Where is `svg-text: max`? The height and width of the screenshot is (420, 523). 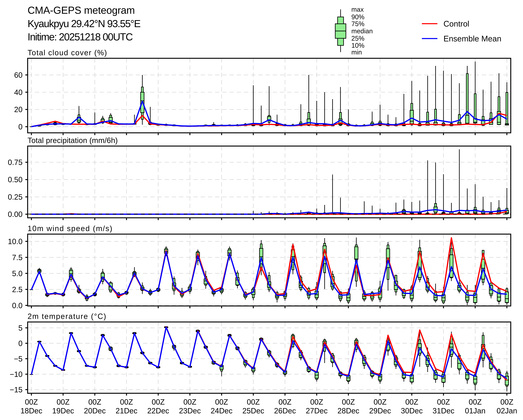
svg-text: max is located at coordinates (358, 9).